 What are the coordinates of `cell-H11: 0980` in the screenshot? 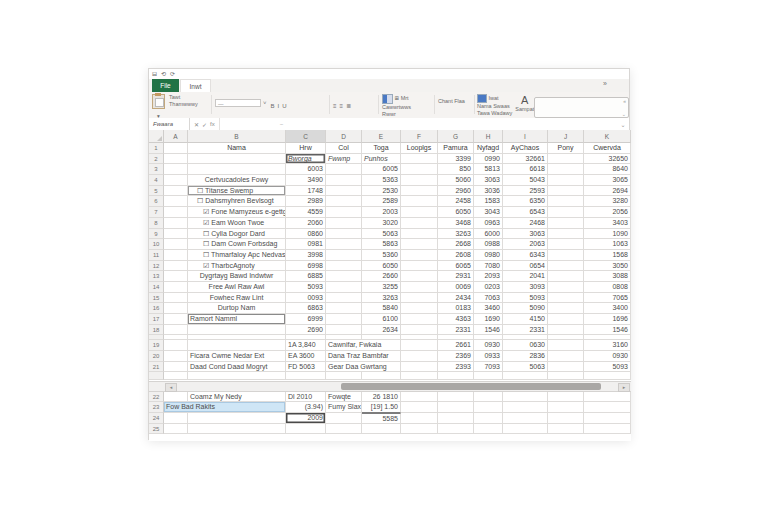 It's located at (488, 256).